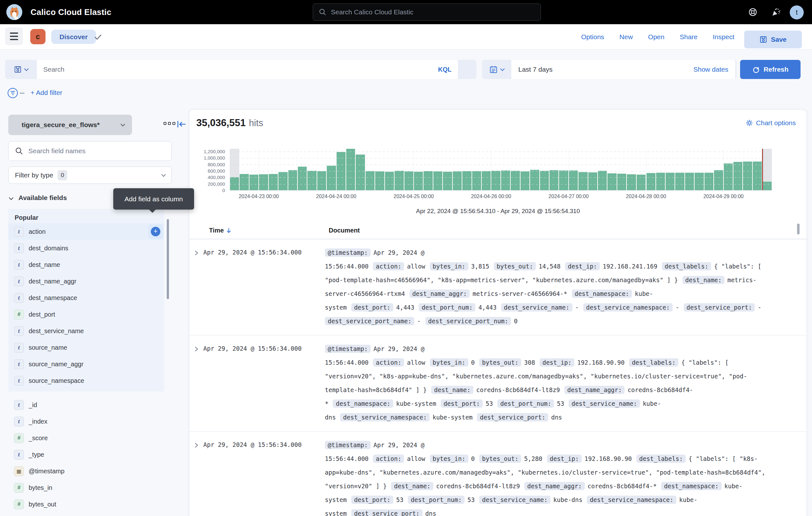 The height and width of the screenshot is (516, 812). Describe the element at coordinates (724, 196) in the screenshot. I see `x-tick-label: 2024-04-29 00:00` at that location.